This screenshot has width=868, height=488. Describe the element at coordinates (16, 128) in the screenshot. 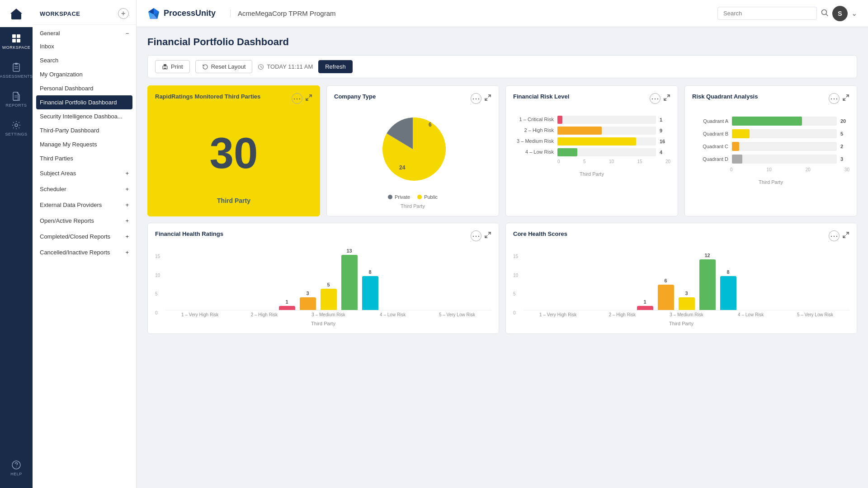

I see `sidebar-item-settings: SETTINGS` at that location.